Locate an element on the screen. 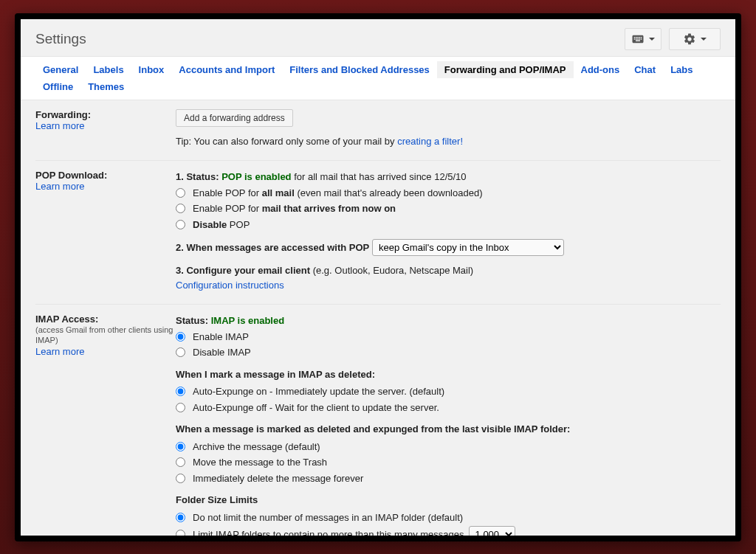  tab-labels: Labels is located at coordinates (108, 69).